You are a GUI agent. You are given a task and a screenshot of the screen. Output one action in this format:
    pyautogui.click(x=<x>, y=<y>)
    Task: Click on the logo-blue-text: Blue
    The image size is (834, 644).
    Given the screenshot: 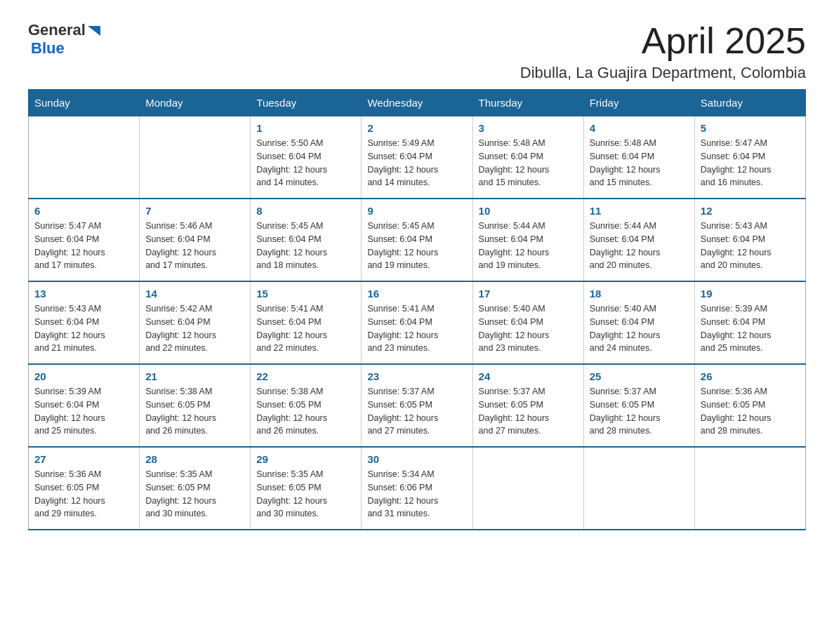 What is the action you would take?
    pyautogui.click(x=48, y=48)
    